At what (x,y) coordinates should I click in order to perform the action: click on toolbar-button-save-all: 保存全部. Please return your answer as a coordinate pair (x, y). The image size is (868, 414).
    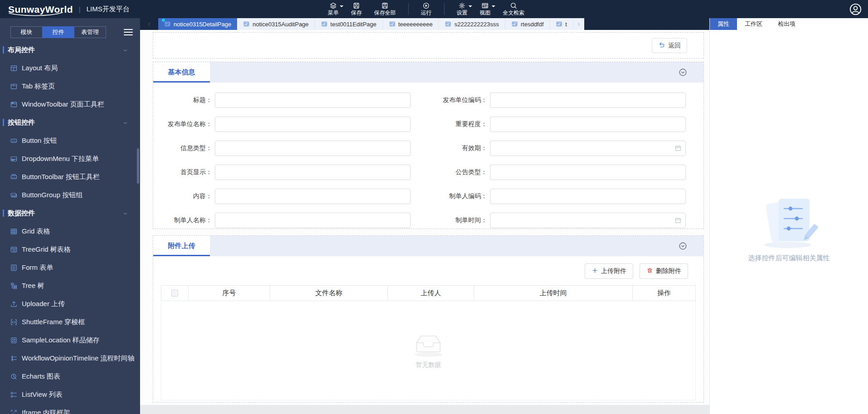
    Looking at the image, I should click on (385, 9).